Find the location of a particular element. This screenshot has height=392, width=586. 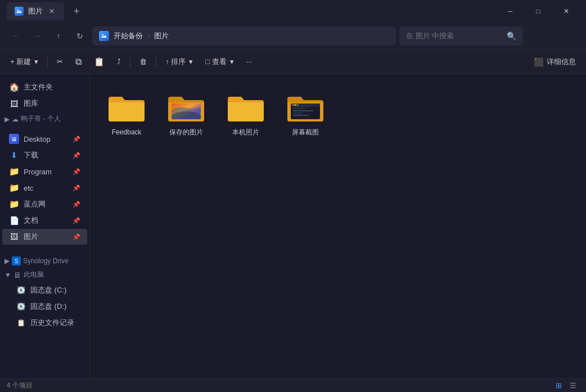

statusbar-right: ⊞ ☰ is located at coordinates (566, 386).